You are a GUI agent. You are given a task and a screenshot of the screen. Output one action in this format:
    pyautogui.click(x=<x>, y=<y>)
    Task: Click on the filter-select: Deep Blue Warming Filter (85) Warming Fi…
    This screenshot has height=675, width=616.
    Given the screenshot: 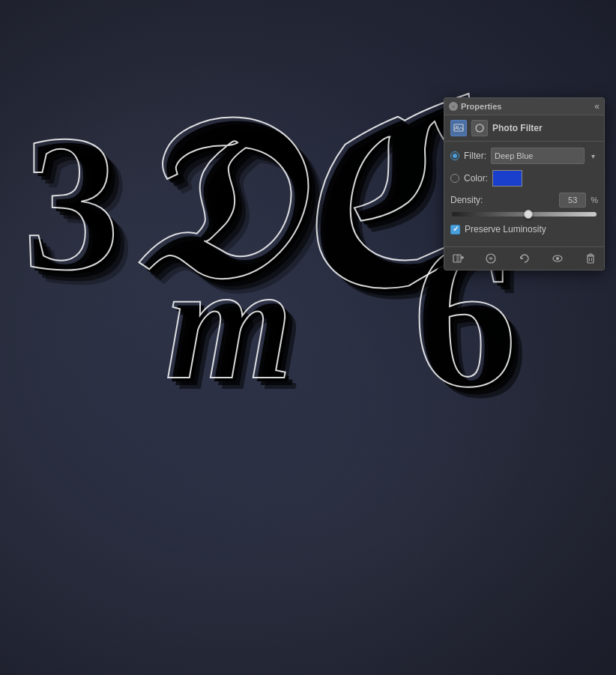 What is the action you would take?
    pyautogui.click(x=538, y=156)
    